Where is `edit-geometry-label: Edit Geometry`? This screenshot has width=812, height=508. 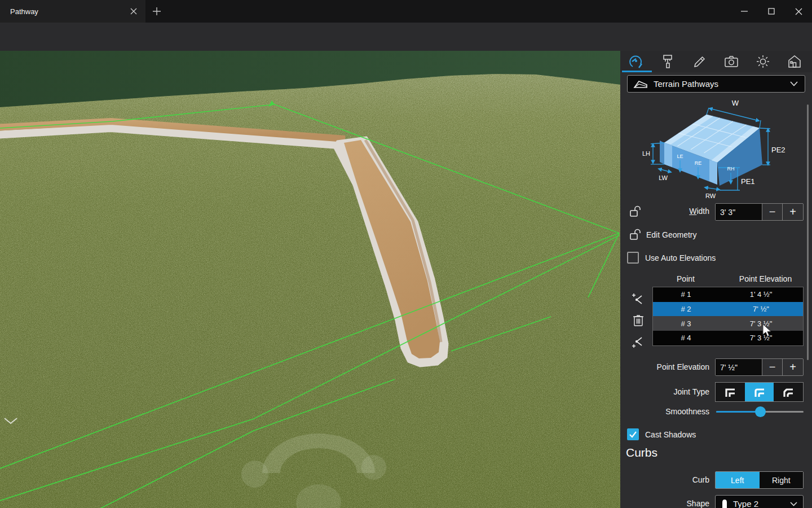
edit-geometry-label: Edit Geometry is located at coordinates (671, 235).